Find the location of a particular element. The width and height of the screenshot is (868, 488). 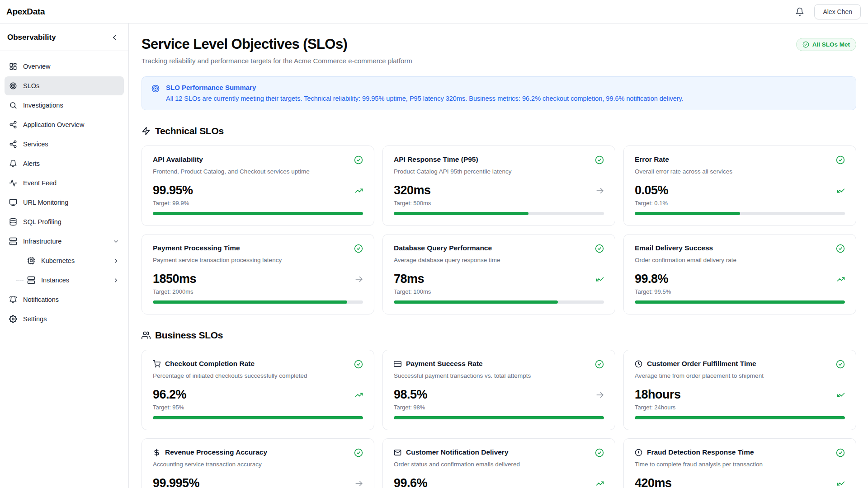

sidebar: Observability OverviewSLOsInvestigations… is located at coordinates (64, 256).